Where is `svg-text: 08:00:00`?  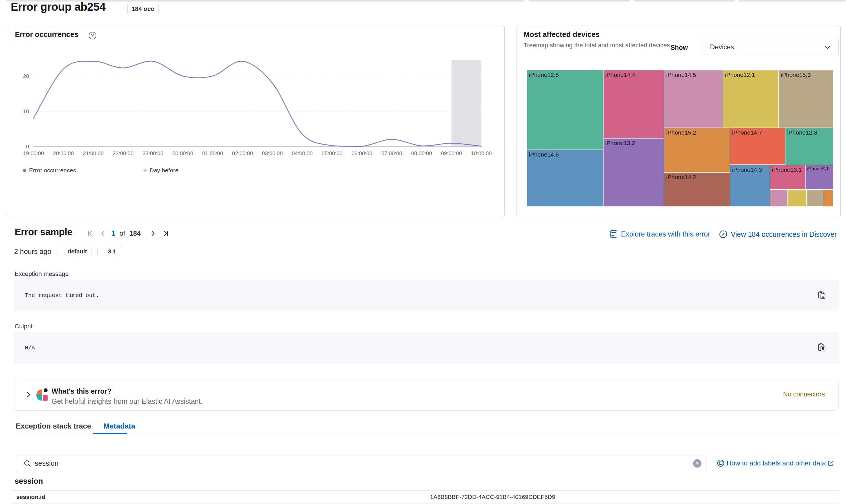
svg-text: 08:00:00 is located at coordinates (422, 154).